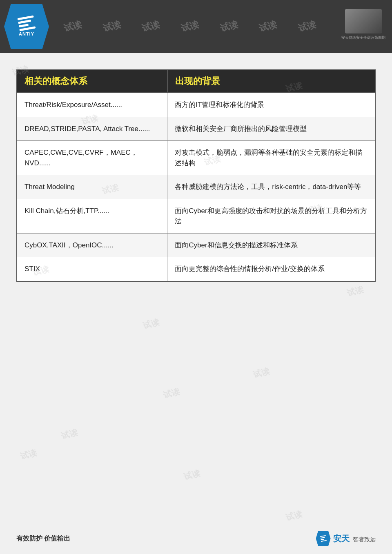 This screenshot has height=554, width=392. Describe the element at coordinates (27, 34) in the screenshot. I see `logo-text: ANTIY` at that location.